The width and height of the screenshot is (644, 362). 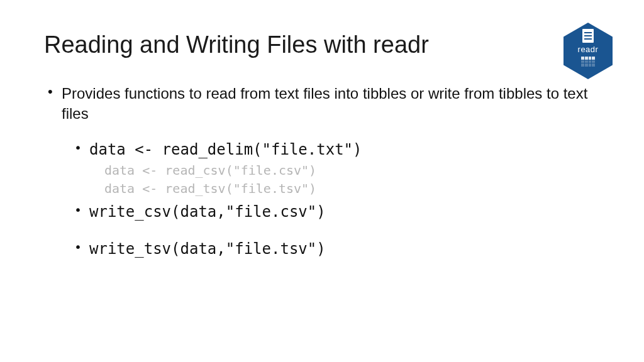 What do you see at coordinates (325, 103) in the screenshot?
I see `intro-text: Provides functions to read from text fil…` at bounding box center [325, 103].